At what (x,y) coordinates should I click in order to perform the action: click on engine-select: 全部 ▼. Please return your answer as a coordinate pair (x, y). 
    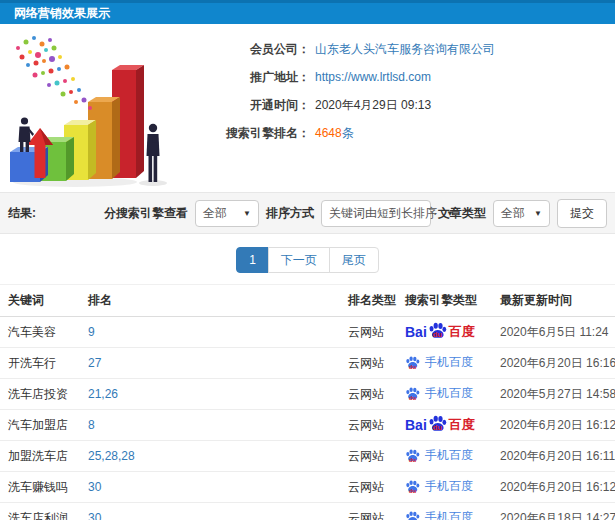
    Looking at the image, I should click on (227, 214).